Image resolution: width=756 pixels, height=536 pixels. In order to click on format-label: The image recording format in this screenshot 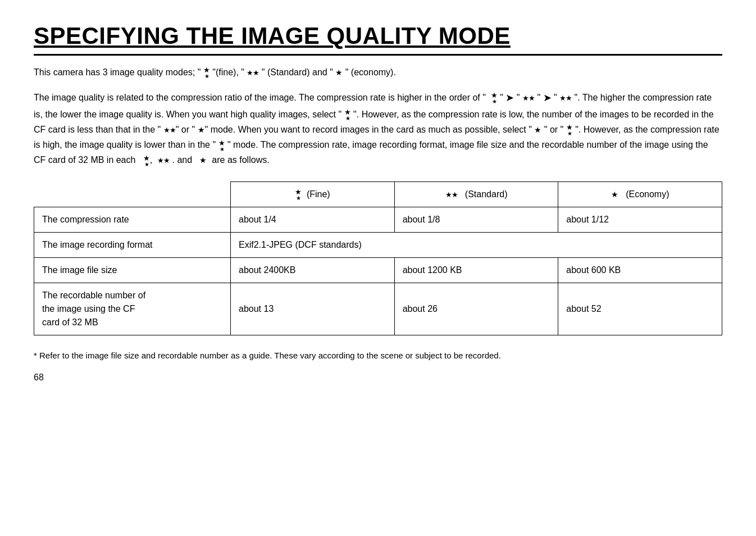, I will do `click(133, 245)`.